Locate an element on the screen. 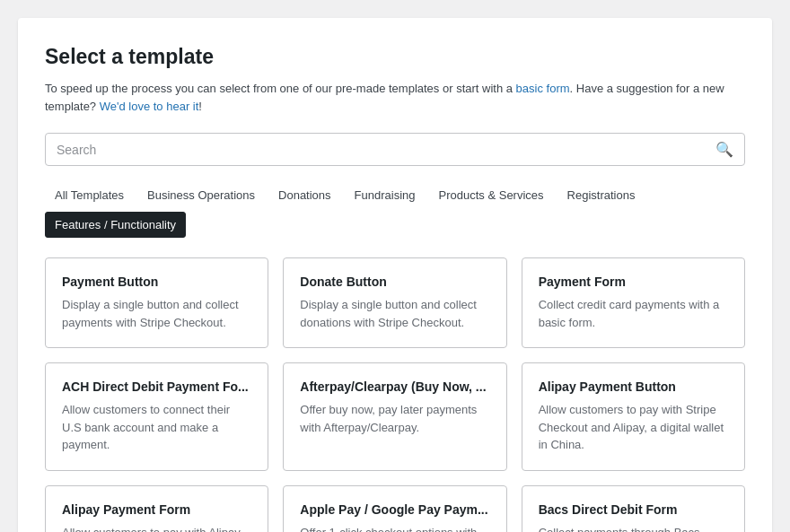  template-card: ACH Direct Debit Payment Fo... Allow cus… is located at coordinates (156, 416).